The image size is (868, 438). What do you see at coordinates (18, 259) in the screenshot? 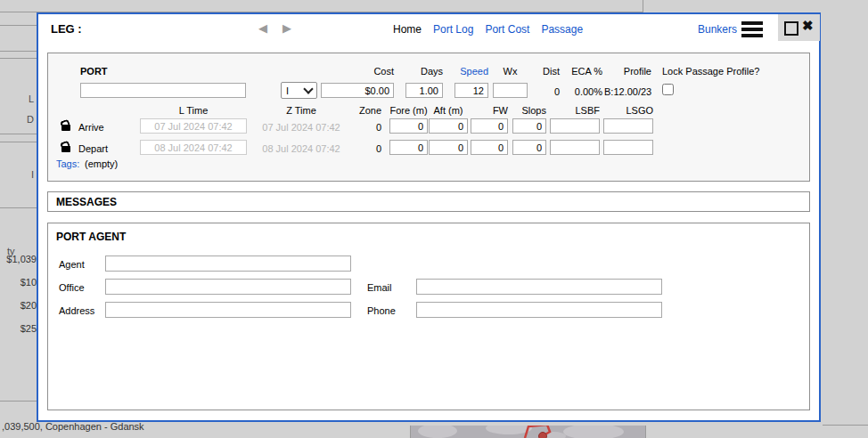
I see `bg-amount: $1,039` at bounding box center [18, 259].